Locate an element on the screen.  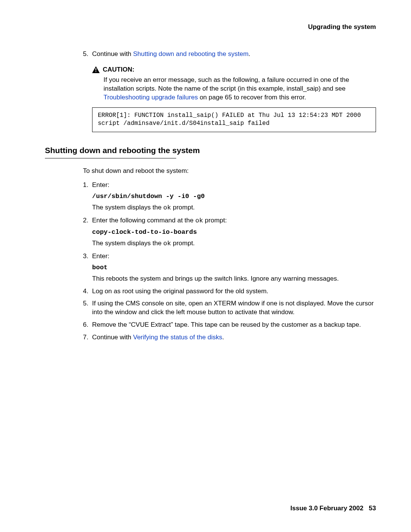
list-text: Continue with Shutting down and rebootin… is located at coordinates (234, 54).